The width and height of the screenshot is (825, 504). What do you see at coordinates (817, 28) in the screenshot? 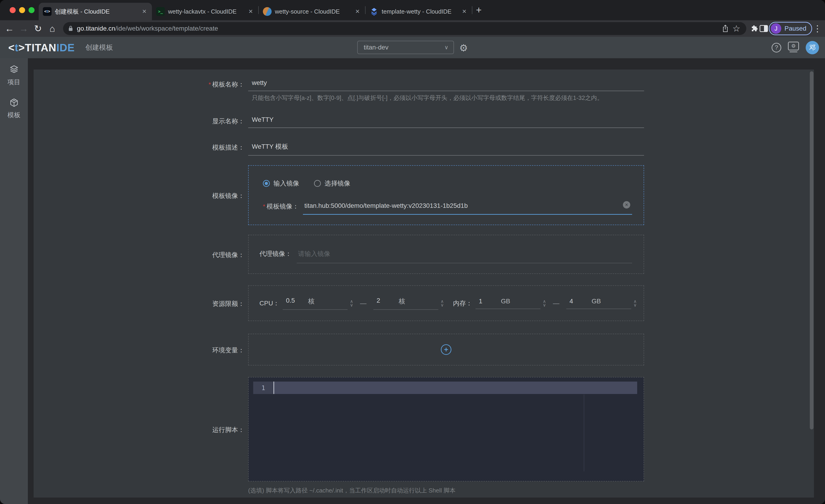
I see `browser-menu-icon: ⋮` at bounding box center [817, 28].